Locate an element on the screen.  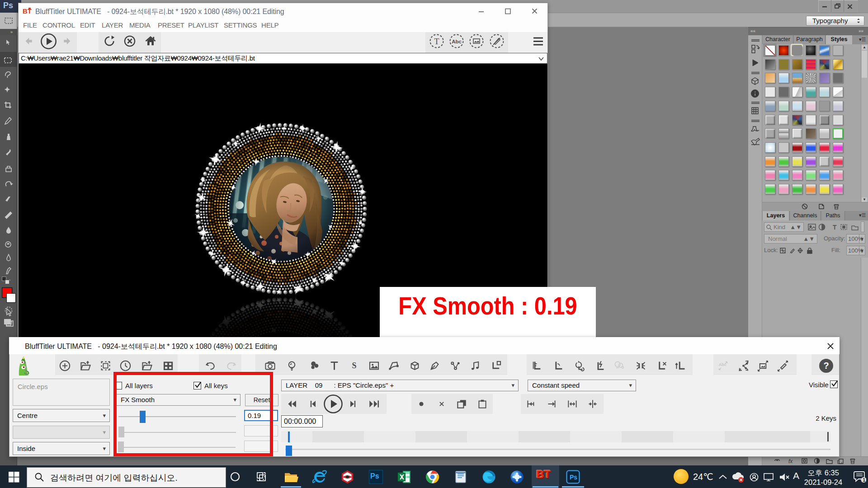
svg-text: 1 is located at coordinates (864, 480).